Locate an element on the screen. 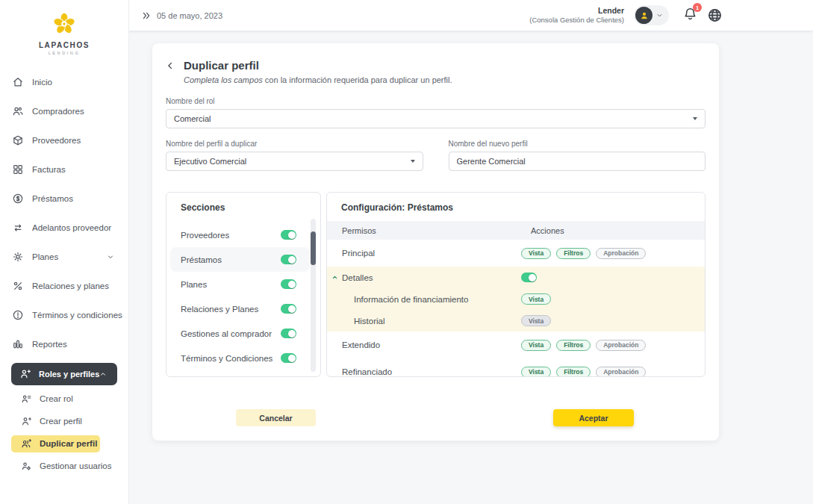  sidebar-nav: InicioCompradoresProveedoresFacturasPrés… is located at coordinates (64, 272).